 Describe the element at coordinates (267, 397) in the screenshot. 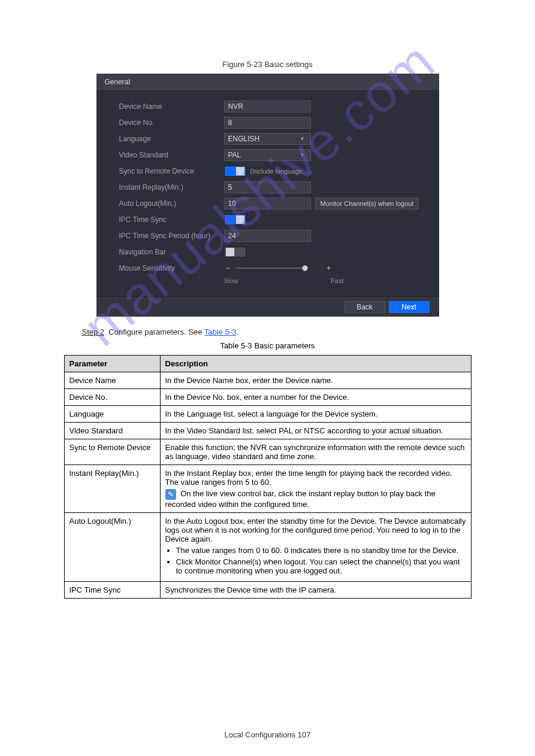

I see `table-row: Device No. In the Device No. box, enter …` at that location.